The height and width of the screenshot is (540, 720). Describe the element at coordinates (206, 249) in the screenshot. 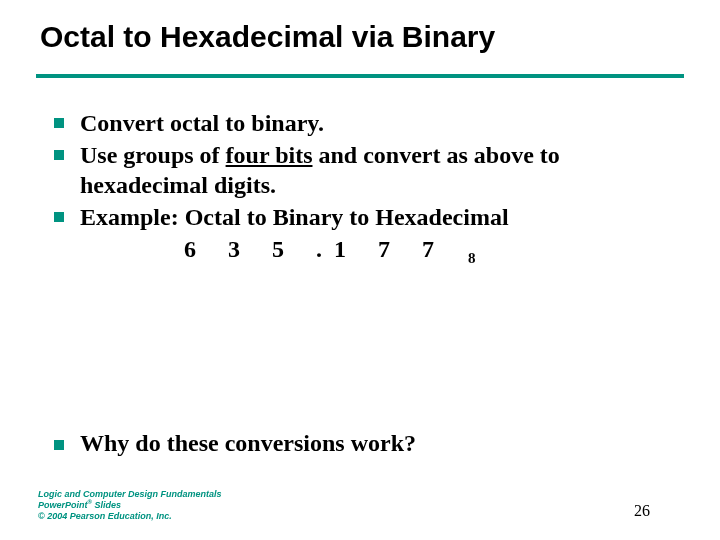

I see `digit: 6` at that location.